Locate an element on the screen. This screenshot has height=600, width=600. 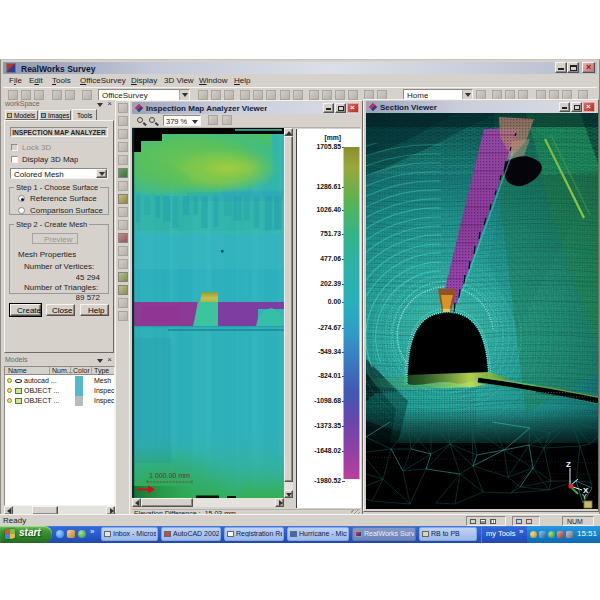
svg-text: 1 000.00 mm is located at coordinates (170, 476).